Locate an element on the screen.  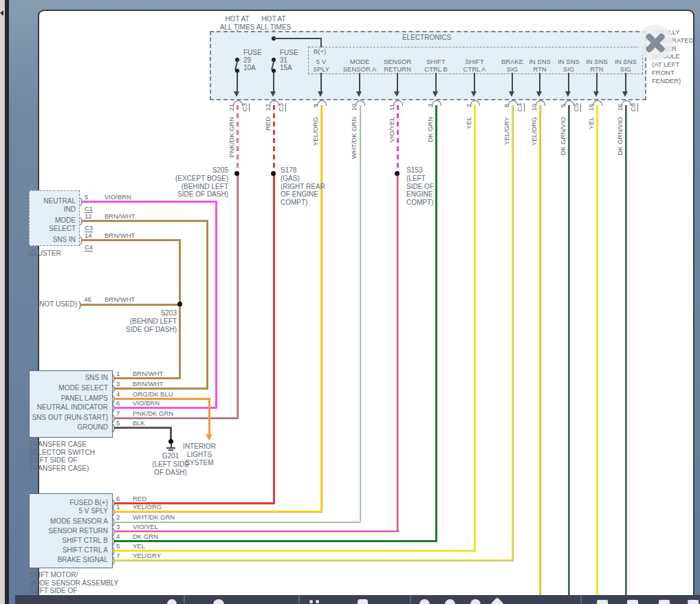
splice-s203-note: (BEHIND LEFT SIDE OF DASH) is located at coordinates (129, 326).